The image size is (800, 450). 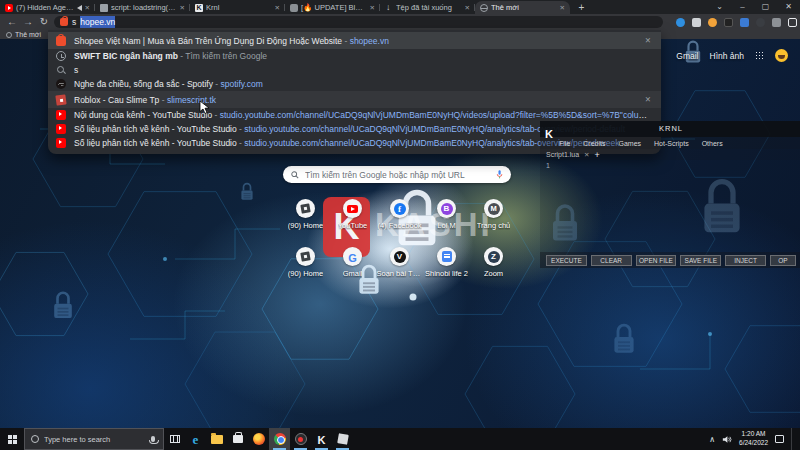 I want to click on krnl-menu-others: Others, so click(x=712, y=144).